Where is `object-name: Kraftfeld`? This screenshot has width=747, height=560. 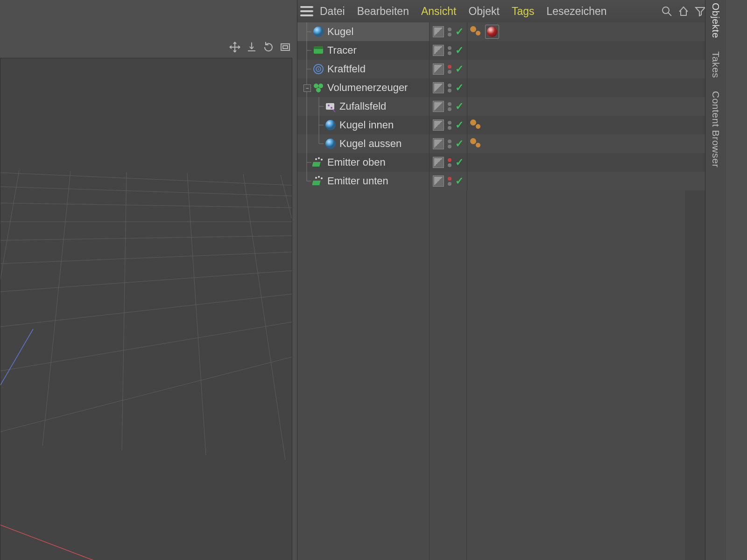
object-name: Kraftfeld is located at coordinates (346, 69).